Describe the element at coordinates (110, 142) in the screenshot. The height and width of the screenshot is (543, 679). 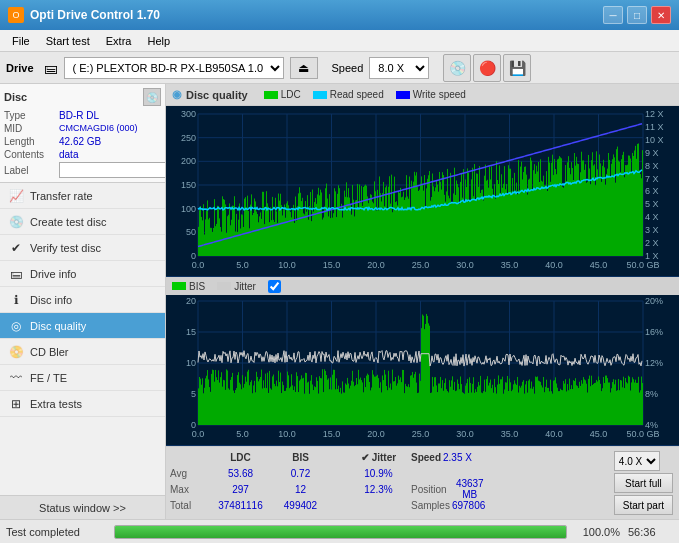
I see `disc-length-val: 42.62 GB` at that location.